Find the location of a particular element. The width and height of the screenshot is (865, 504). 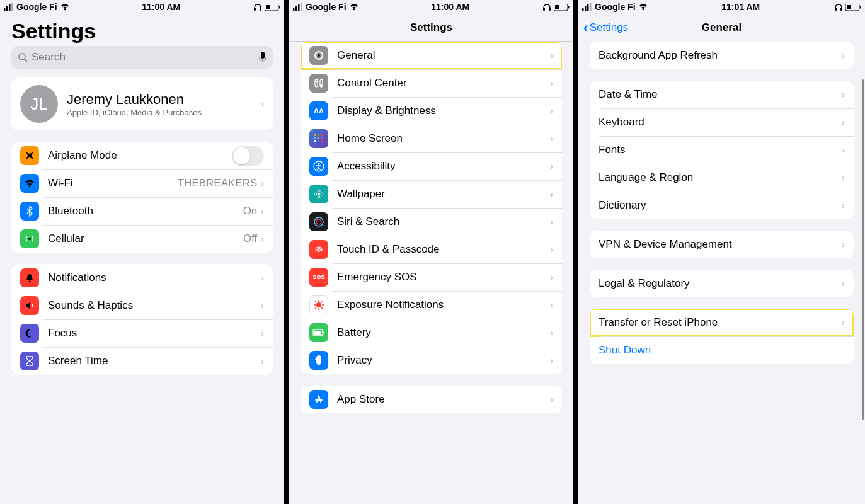

siri-row: Siri & Search › is located at coordinates (431, 222).